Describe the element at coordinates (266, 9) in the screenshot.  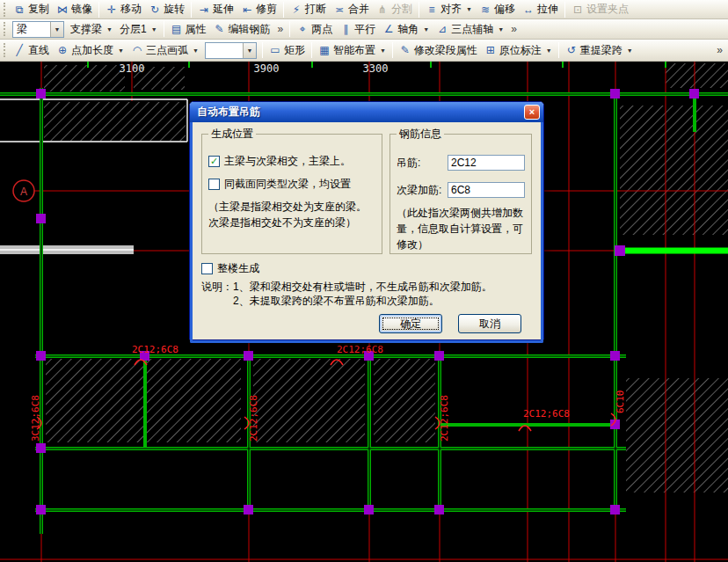
I see `trim-label: 修剪` at that location.